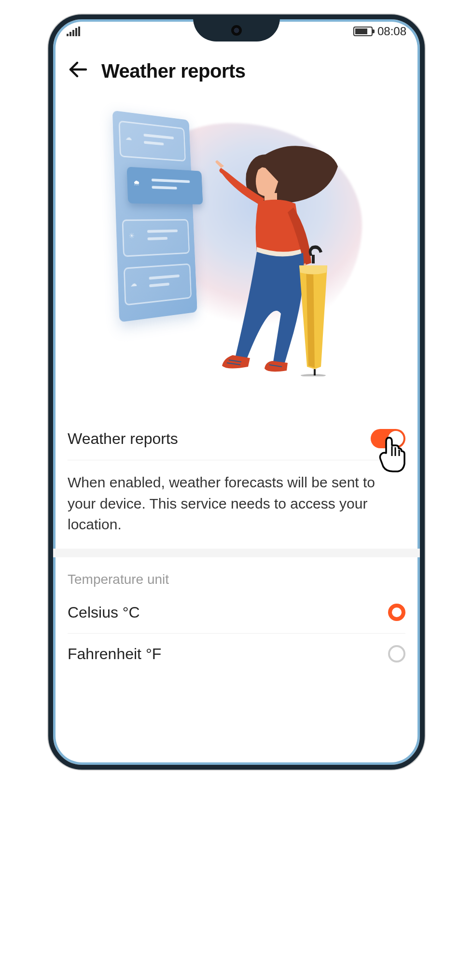 This screenshot has width=473, height=980. What do you see at coordinates (363, 31) in the screenshot?
I see `battery-icon` at bounding box center [363, 31].